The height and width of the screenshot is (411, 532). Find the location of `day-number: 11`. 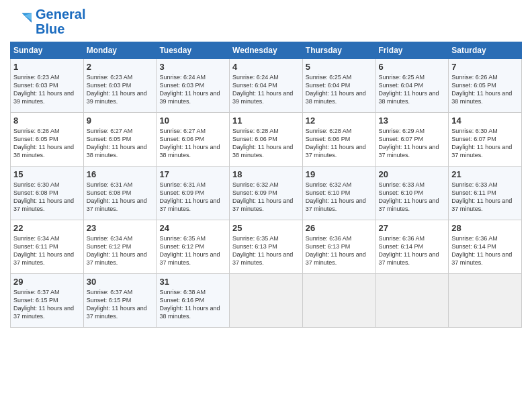

day-number: 11 is located at coordinates (266, 121).